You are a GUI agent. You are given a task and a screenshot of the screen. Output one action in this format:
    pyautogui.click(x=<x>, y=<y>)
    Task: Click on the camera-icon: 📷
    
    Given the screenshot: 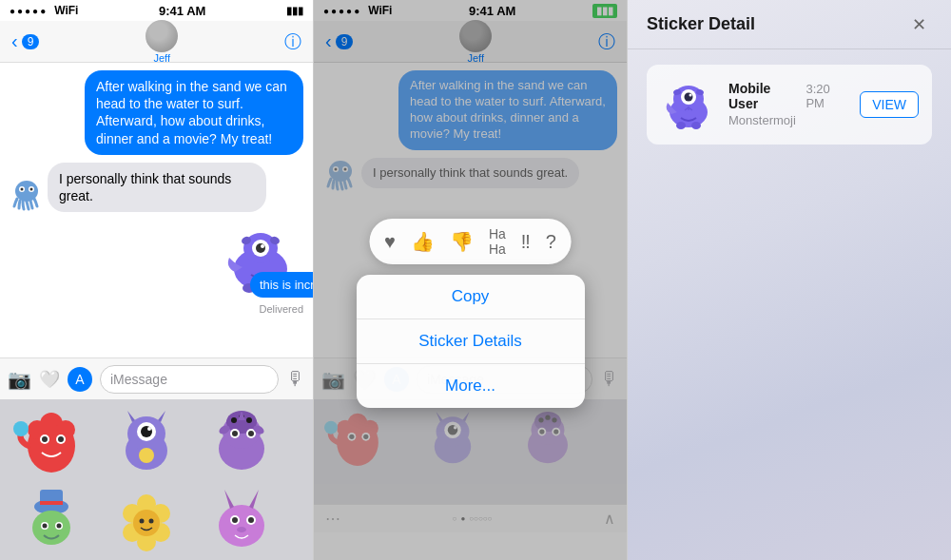 What is the action you would take?
    pyautogui.click(x=19, y=379)
    